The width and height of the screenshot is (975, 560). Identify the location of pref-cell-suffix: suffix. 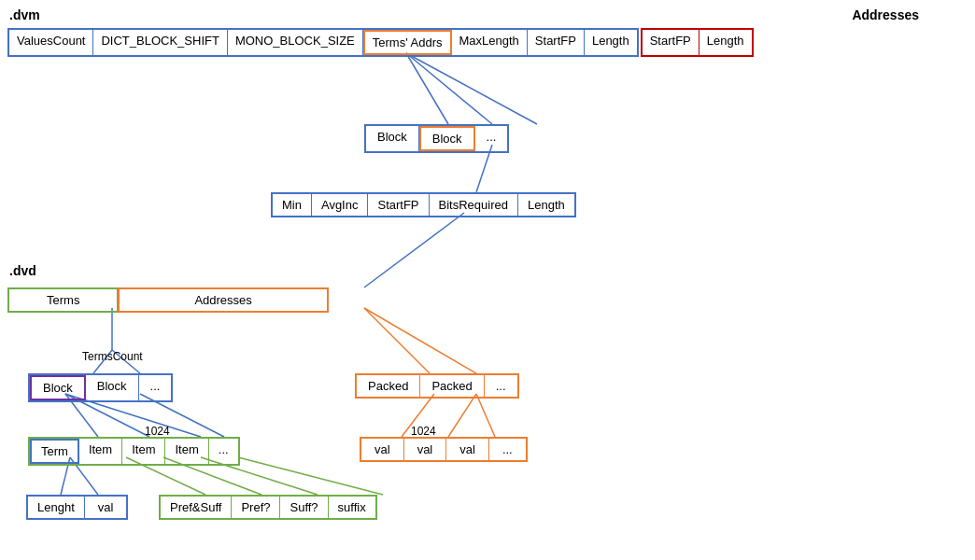
(352, 508).